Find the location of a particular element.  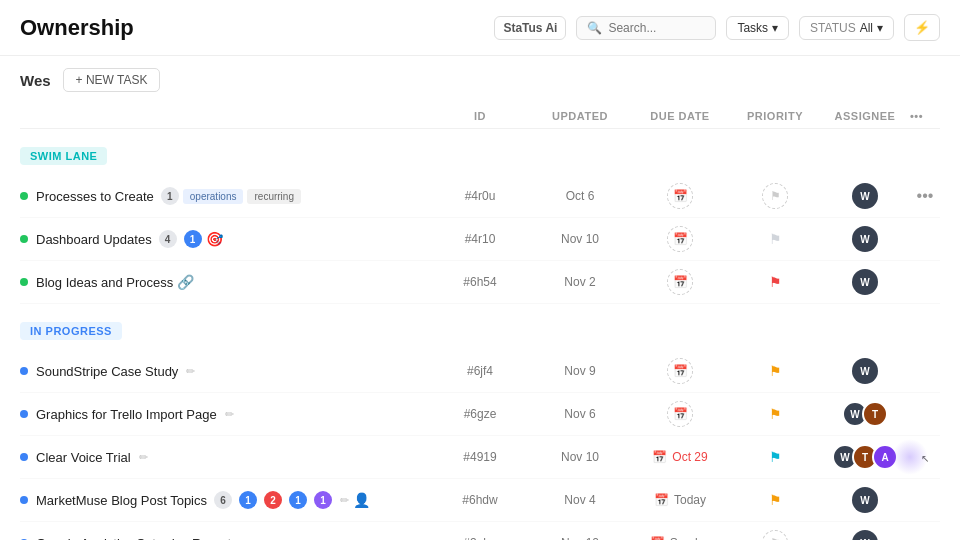

filter-button: ⚡ is located at coordinates (922, 28).